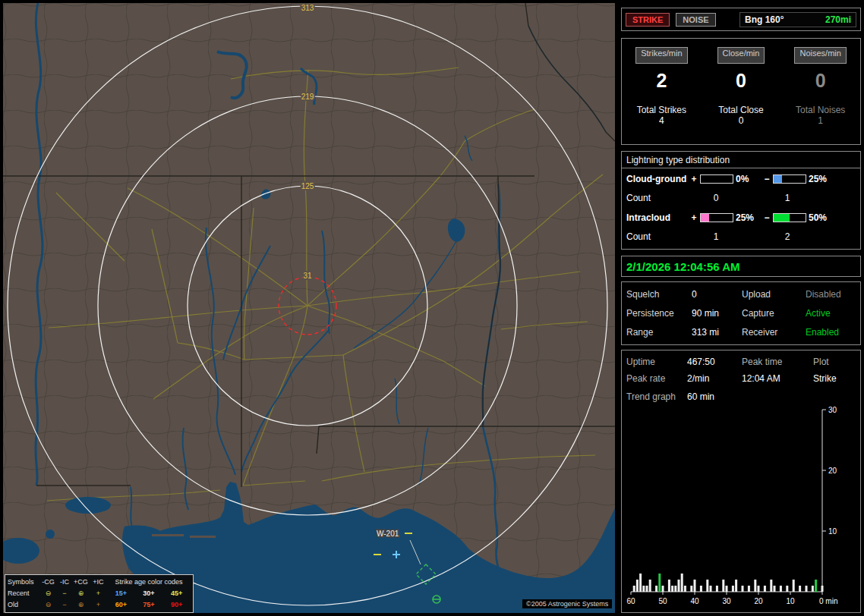  Describe the element at coordinates (631, 601) in the screenshot. I see `x-tick-label: 60` at that location.